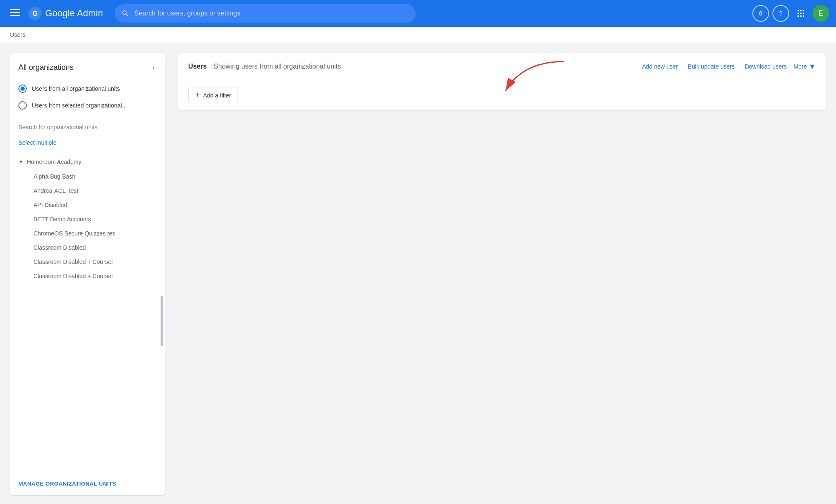  Describe the element at coordinates (79, 105) in the screenshot. I see `radio-label-selected: Users from selected organizational...` at that location.